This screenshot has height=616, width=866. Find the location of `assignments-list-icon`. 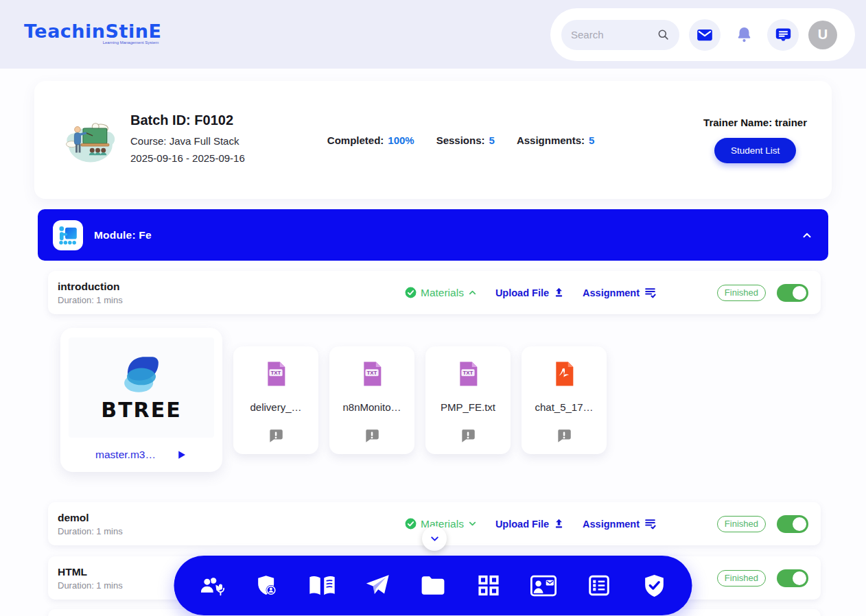

assignments-list-icon is located at coordinates (600, 586).